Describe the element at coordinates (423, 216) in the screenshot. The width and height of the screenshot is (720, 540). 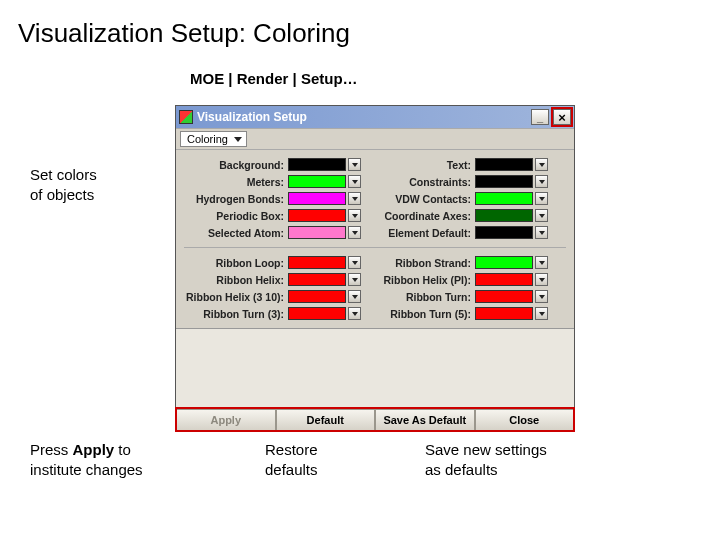
I see `color-label: Coordinate Axes:` at that location.